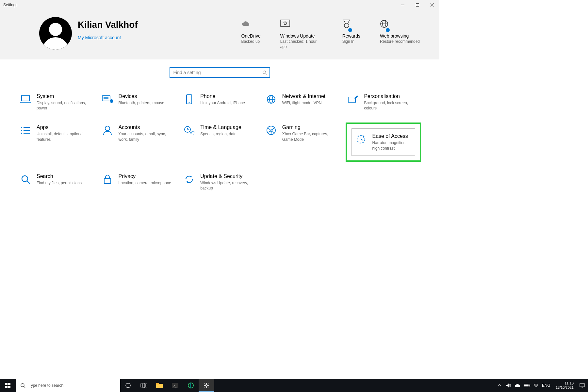 The image size is (588, 392). I want to click on category-sub: Windows Update, recovery, backup, so click(228, 186).